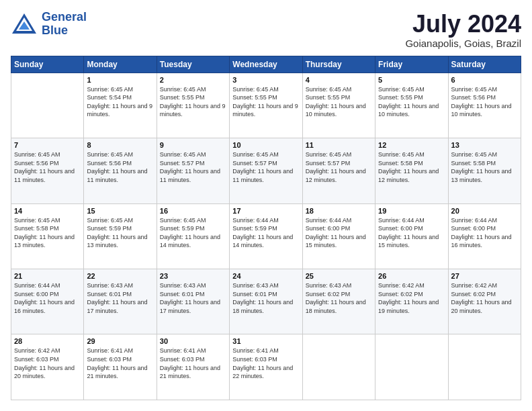  What do you see at coordinates (463, 24) in the screenshot?
I see `month-title: July 2024` at bounding box center [463, 24].